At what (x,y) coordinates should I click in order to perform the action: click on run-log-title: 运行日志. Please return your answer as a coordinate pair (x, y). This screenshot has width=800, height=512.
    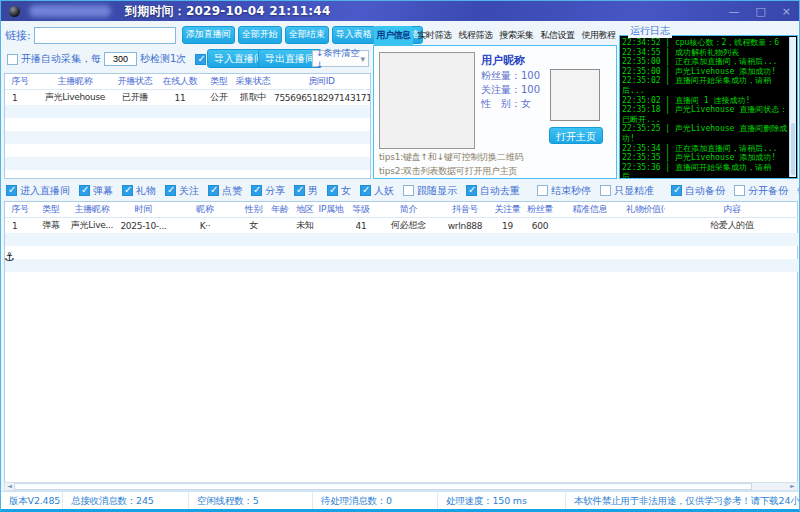
    Looking at the image, I should click on (650, 31).